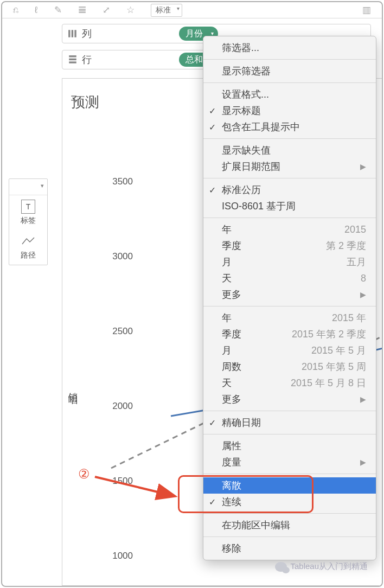 Image resolution: width=384 pixels, height=588 pixels. Describe the element at coordinates (167, 10) in the screenshot. I see `fit-select: 标准` at that location.